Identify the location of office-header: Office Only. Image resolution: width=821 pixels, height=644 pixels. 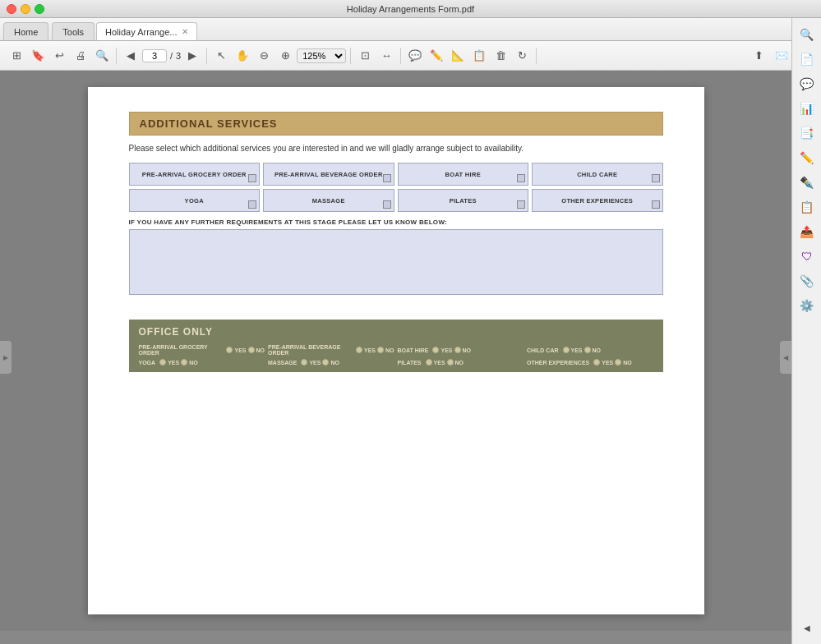
(396, 332).